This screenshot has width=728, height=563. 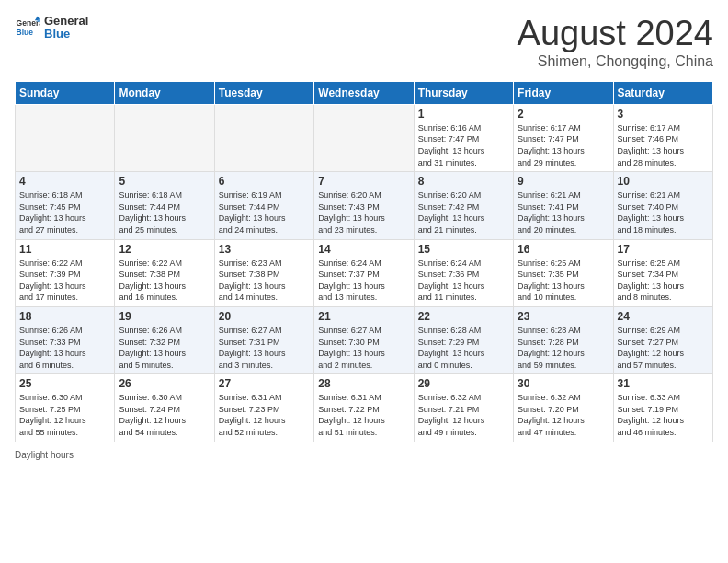 I want to click on calendar-cell: 3Sunrise: 6:17 AMSunset: 7:46 PMDaylight…, so click(x=663, y=138).